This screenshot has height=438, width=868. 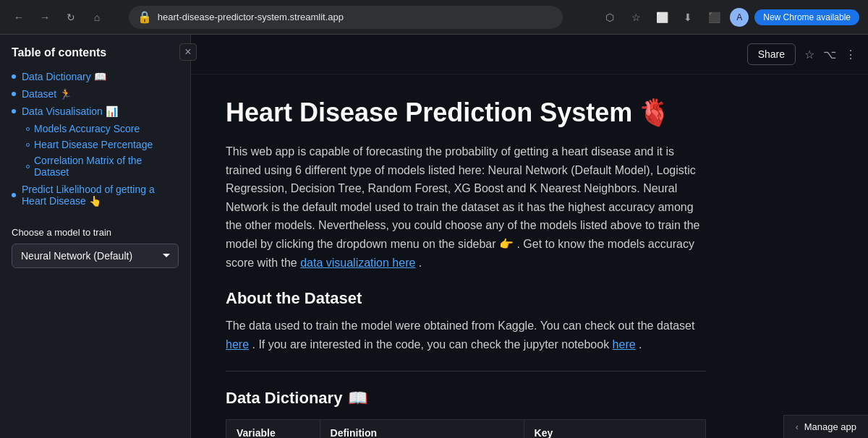 What do you see at coordinates (103, 129) in the screenshot?
I see `toc-sub-item-accuracy: Models Accuracy Score` at bounding box center [103, 129].